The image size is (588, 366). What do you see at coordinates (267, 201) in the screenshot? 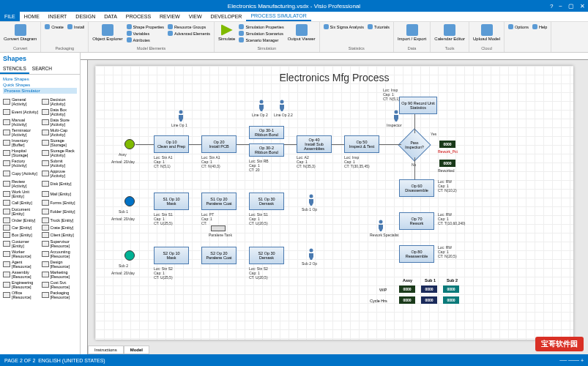
I see `s1op30-box: S1 Op 30Demask` at bounding box center [267, 201].